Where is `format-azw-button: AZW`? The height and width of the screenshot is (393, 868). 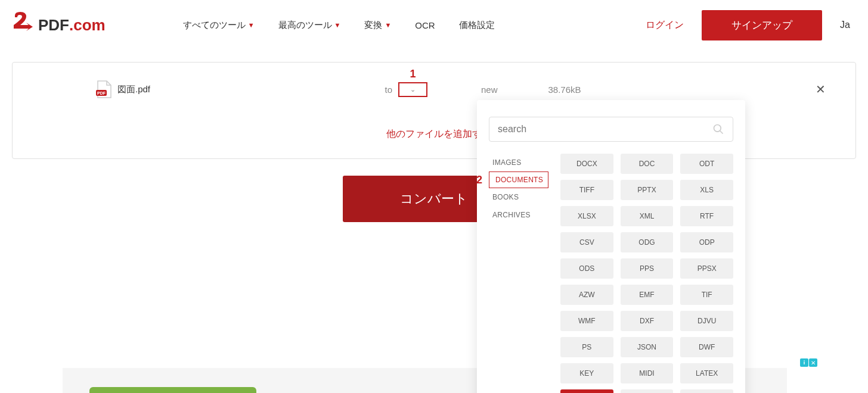 format-azw-button: AZW is located at coordinates (587, 295).